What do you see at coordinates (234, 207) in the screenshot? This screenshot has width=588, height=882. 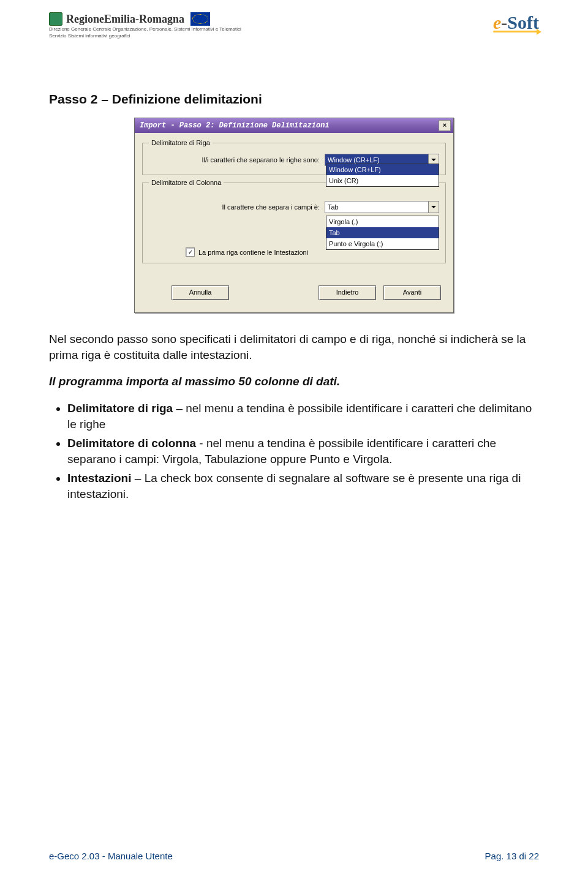 I see `col-delimiter-label: Il carattere che separa i campi è:` at bounding box center [234, 207].